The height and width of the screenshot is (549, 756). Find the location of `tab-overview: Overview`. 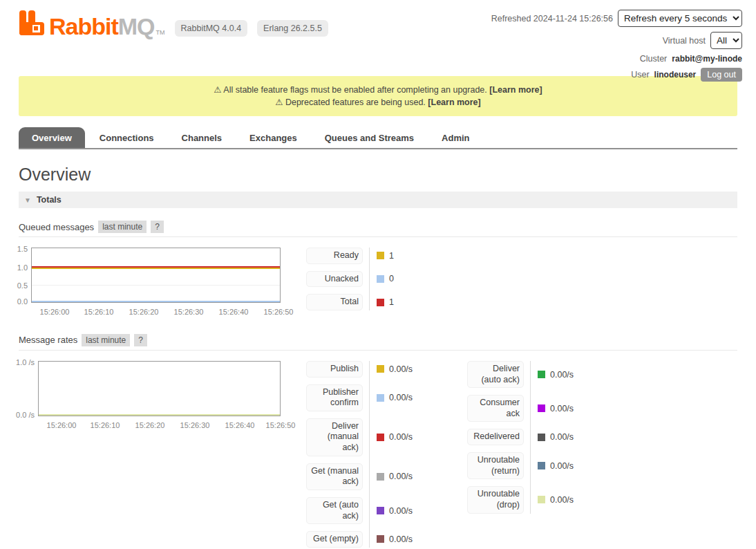

tab-overview: Overview is located at coordinates (52, 138).